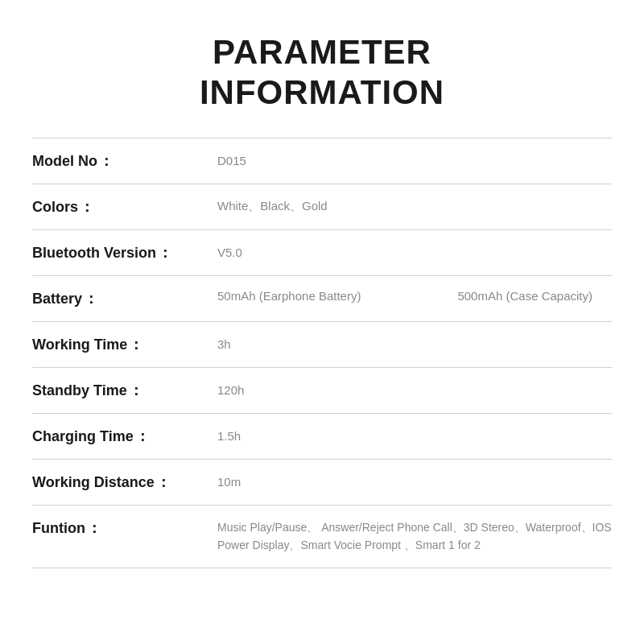 Image resolution: width=644 pixels, height=644 pixels. I want to click on param-value-td-standby-time: 120h, so click(415, 390).